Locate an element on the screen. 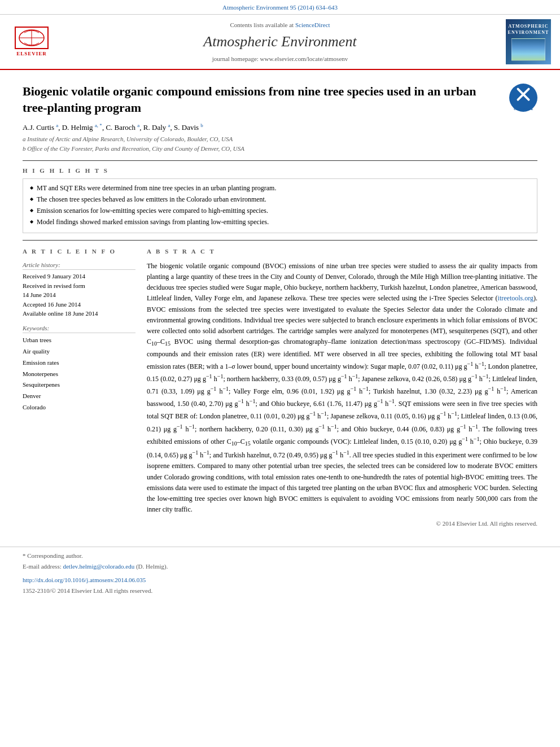 The height and width of the screenshot is (747, 560). affiliation-b: b Office of the City Forester, Parks and… is located at coordinates (280, 149).